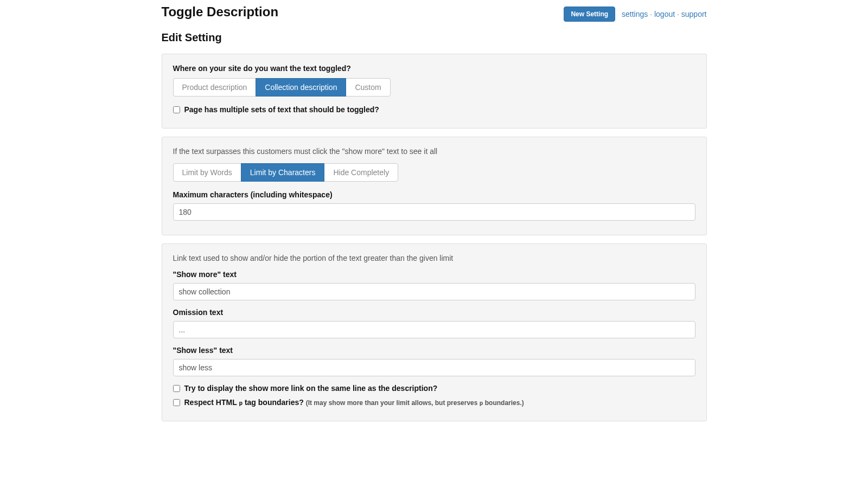 The image size is (868, 488). Describe the element at coordinates (434, 172) in the screenshot. I see `limit-toggle-group: Limit by Words Limit by Characters Hide …` at that location.